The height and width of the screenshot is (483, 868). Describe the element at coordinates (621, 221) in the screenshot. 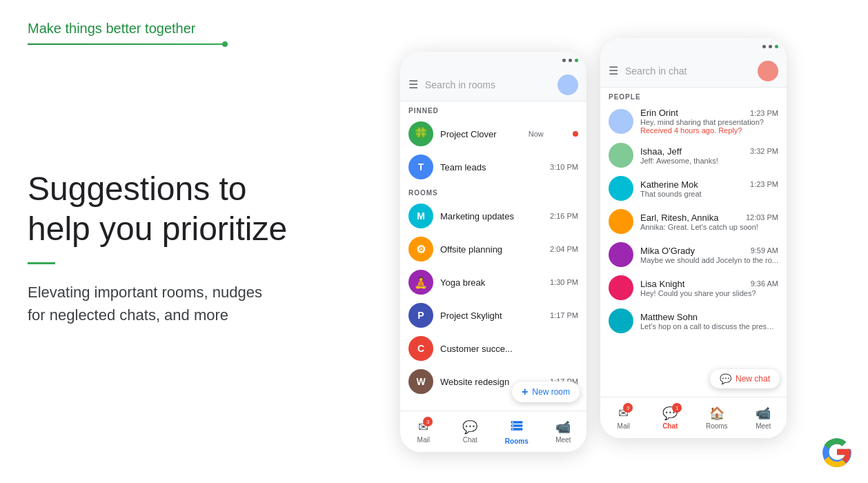

I see `chat-avatar-earl` at that location.